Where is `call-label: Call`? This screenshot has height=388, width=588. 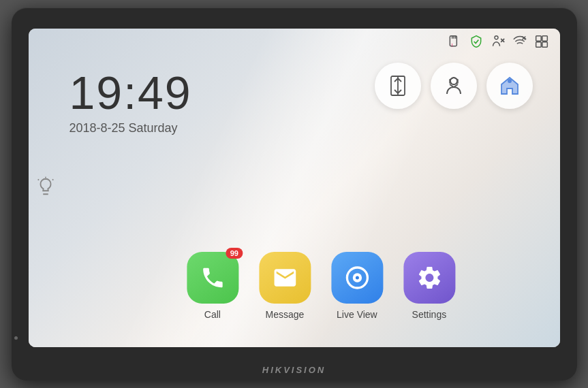 call-label: Call is located at coordinates (213, 314).